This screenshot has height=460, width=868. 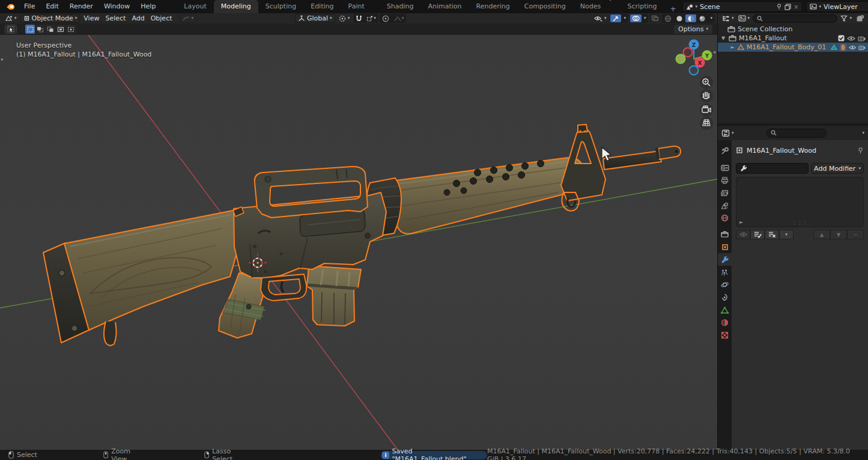 What do you see at coordinates (772, 235) in the screenshot?
I see `delete-all-modifiers-button` at bounding box center [772, 235].